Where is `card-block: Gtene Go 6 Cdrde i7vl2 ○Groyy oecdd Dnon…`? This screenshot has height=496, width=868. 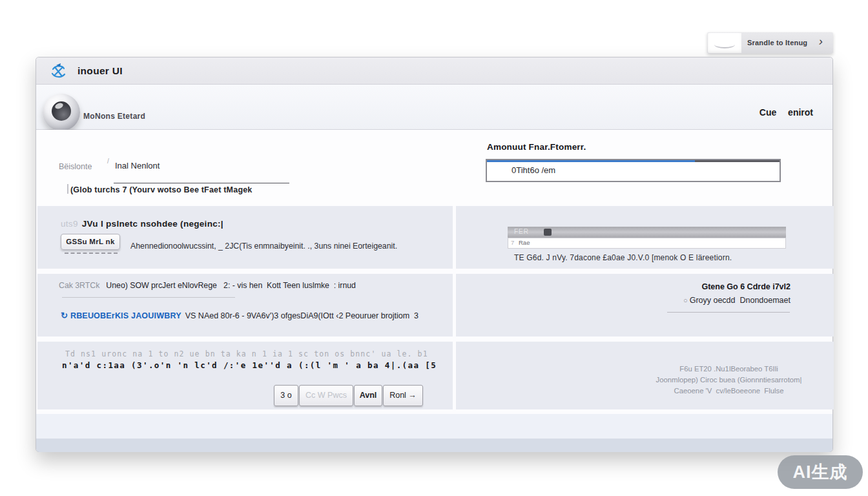 card-block: Gtene Go 6 Cdrde i7vl2 ○Groyy oecdd Dnon… is located at coordinates (684, 293).